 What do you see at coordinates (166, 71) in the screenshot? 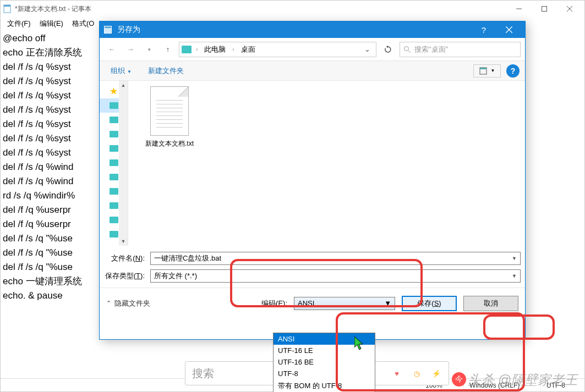
I see `new-folder-button: 新建文件夹` at bounding box center [166, 71].